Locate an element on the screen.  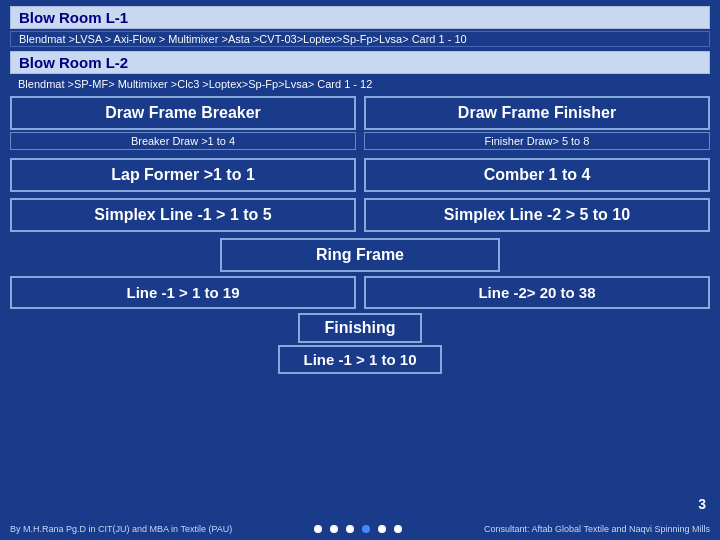
simplex-line2-col: Simplex Line -2 > 5 to 10 is located at coordinates (537, 216).